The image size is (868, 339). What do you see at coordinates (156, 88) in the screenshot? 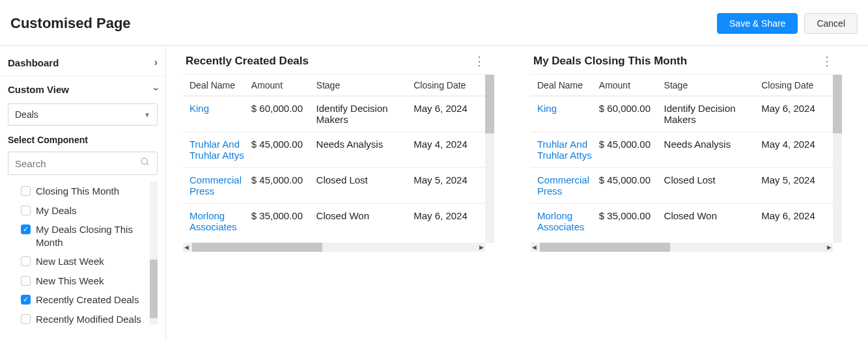
I see `chevron-down-icon: ›` at bounding box center [156, 88].